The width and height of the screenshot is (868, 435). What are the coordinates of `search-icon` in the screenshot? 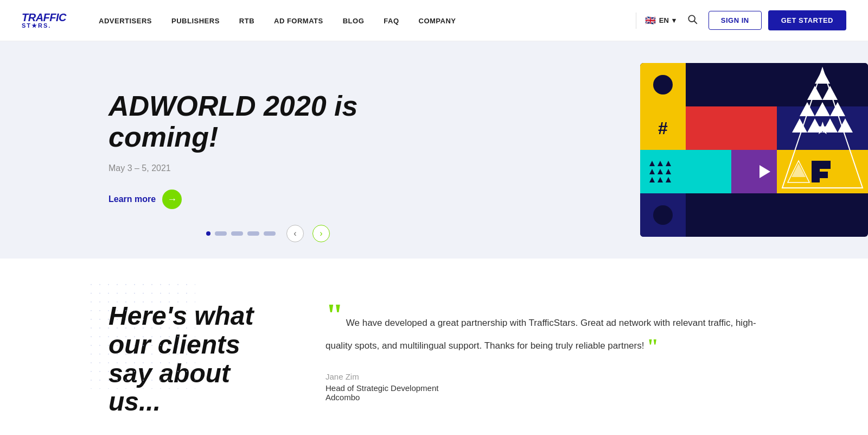 It's located at (692, 21).